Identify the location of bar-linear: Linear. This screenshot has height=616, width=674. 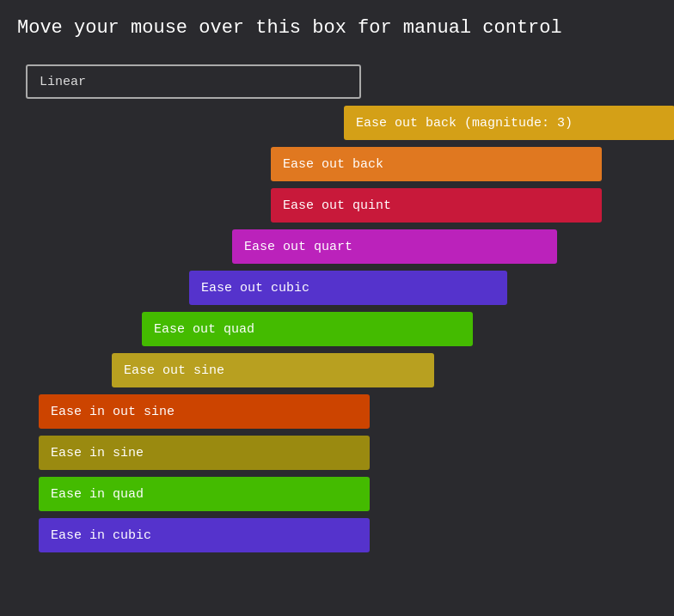
(193, 82).